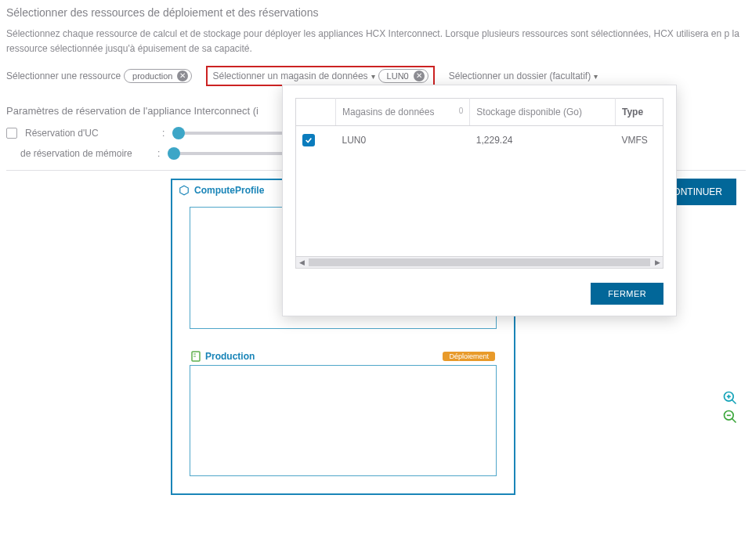 This screenshot has width=752, height=560. Describe the element at coordinates (63, 76) in the screenshot. I see `resource-label: Sélectionner une ressource` at that location.